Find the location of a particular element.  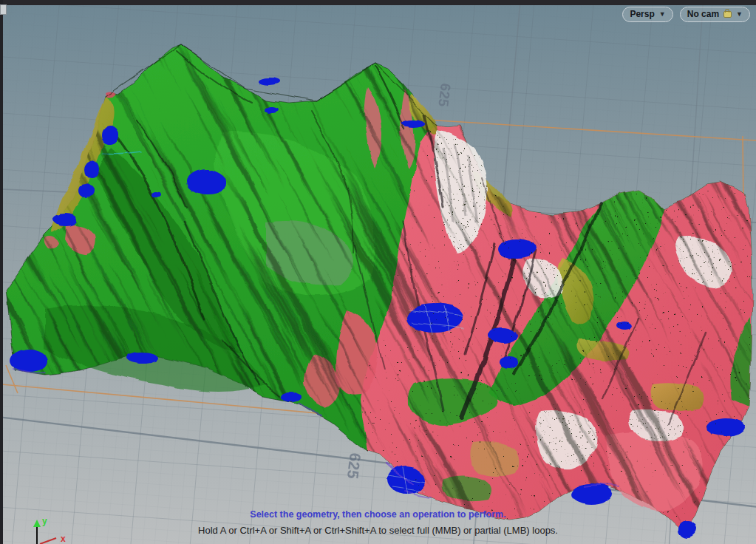

status-message-secondary: Hold A or Ctrl+A or Shift+A or Ctrl+Shif… is located at coordinates (378, 531).